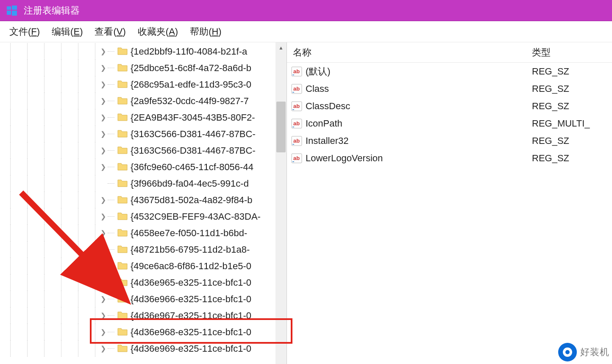  I want to click on tree-item: ❯{4d36e969-e325-11ce-bfc1-0, so click(143, 349).